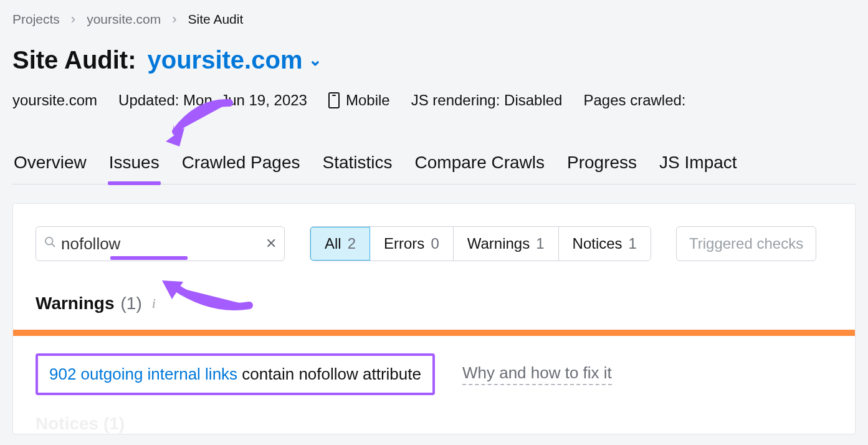  Describe the element at coordinates (598, 244) in the screenshot. I see `seg-notices-label: Notices` at that location.